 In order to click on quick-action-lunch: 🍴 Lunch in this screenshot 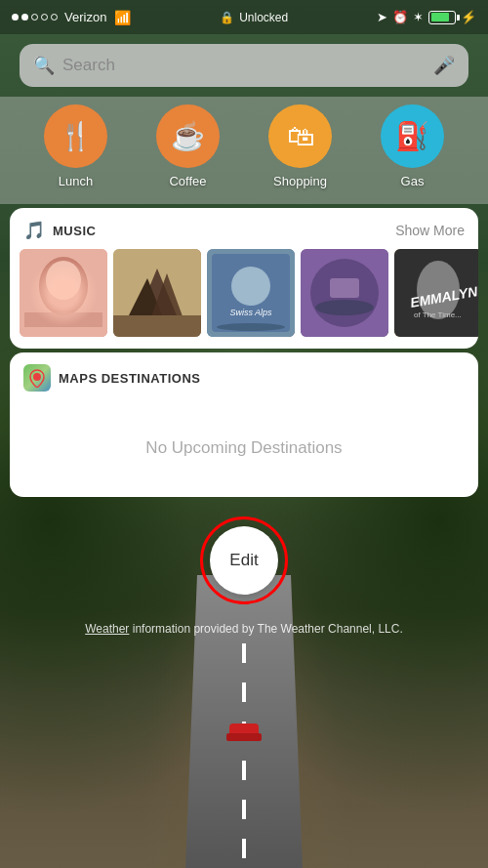, I will do `click(76, 146)`.